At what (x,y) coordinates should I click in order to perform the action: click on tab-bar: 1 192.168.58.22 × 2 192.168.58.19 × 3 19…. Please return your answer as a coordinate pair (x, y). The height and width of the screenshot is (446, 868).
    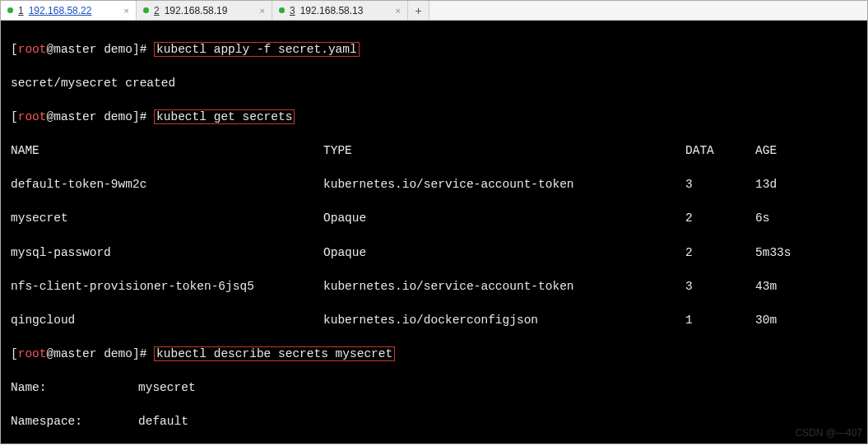
    Looking at the image, I should click on (434, 11).